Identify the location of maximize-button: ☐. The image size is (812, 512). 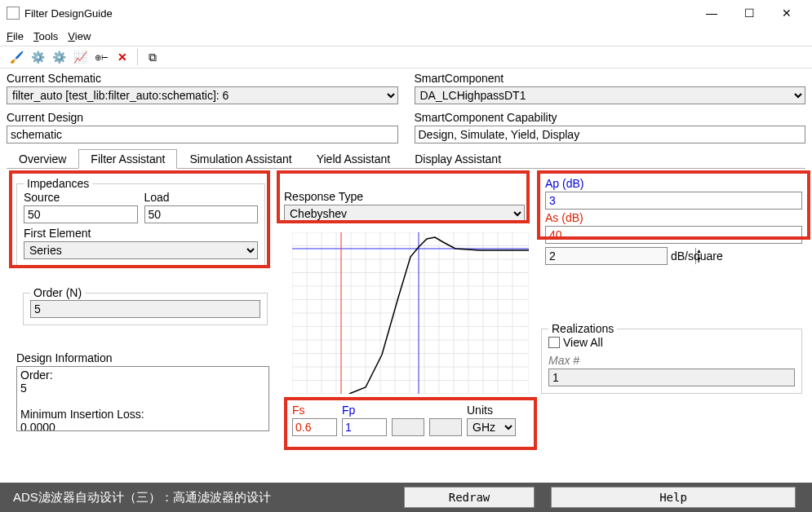
(749, 13).